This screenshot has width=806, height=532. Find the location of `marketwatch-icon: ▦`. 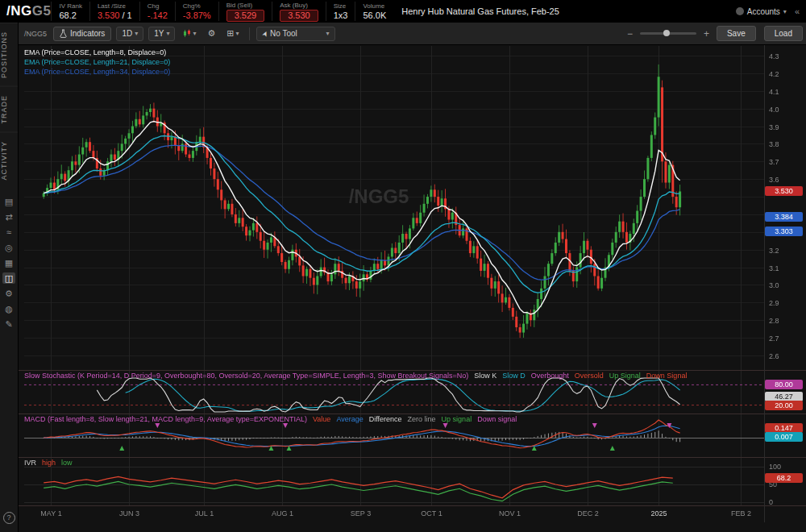

marketwatch-icon: ▦ is located at coordinates (9, 263).